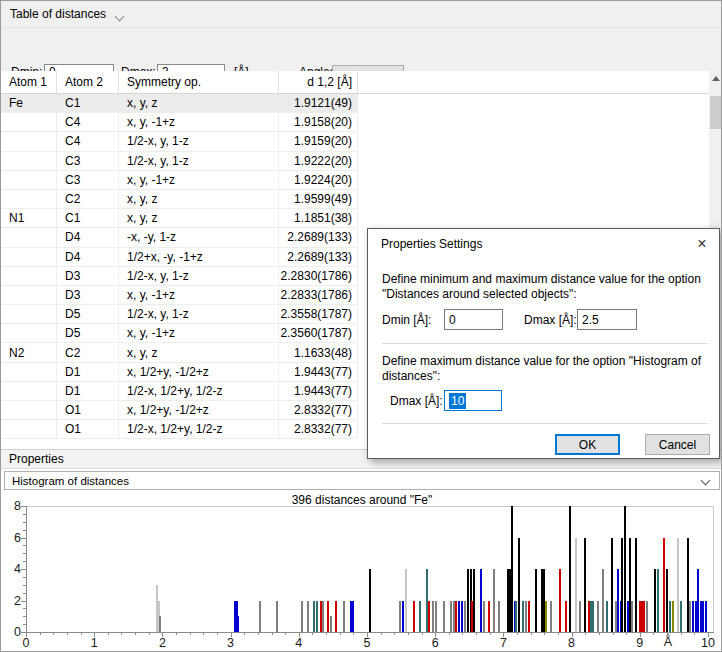 This screenshot has width=722, height=652. What do you see at coordinates (180, 392) in the screenshot?
I see `table-row: D11/2-x, 1/2+y, 1/2-z1.9443(77)` at bounding box center [180, 392].